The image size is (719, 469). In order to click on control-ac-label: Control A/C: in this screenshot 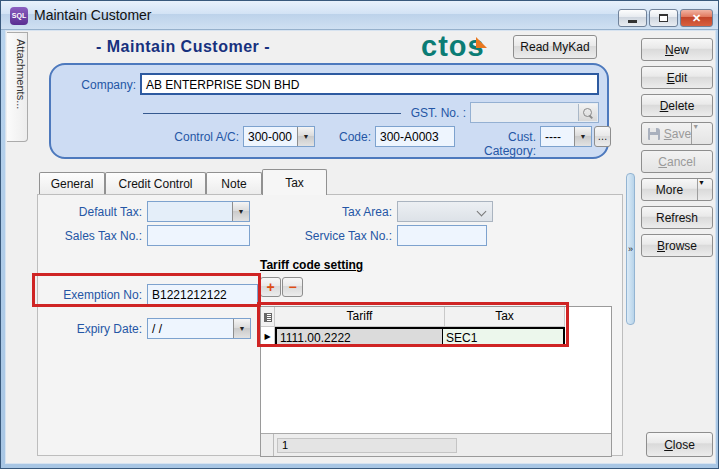, I will do `click(160, 137)`.